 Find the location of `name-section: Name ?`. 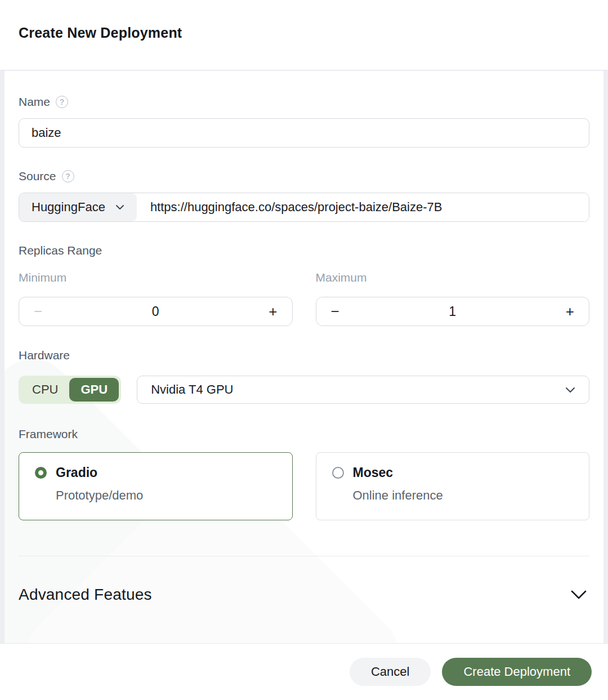

name-section: Name ? is located at coordinates (304, 109).